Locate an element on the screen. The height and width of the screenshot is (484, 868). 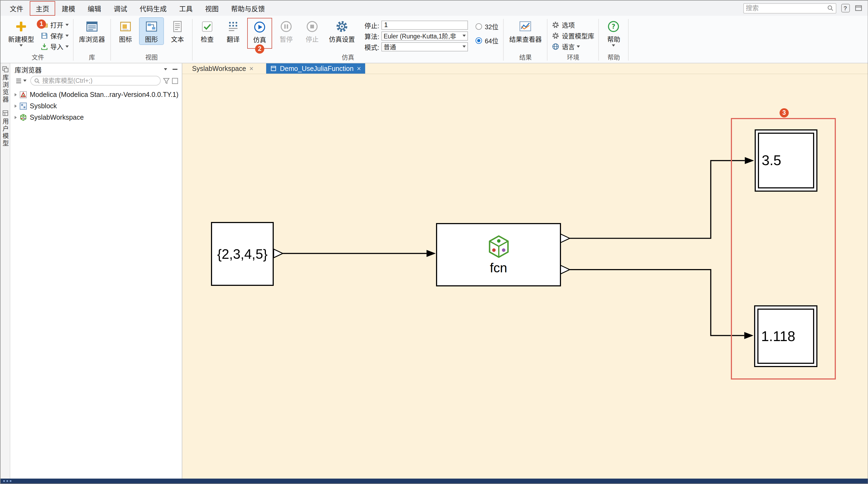
stop-button: 停止 is located at coordinates (312, 31).